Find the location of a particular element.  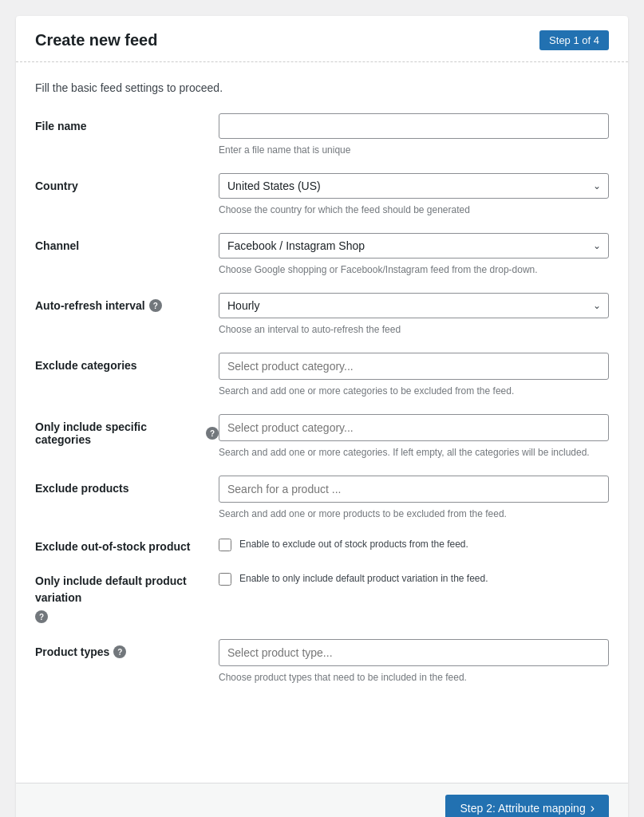

channel-label: Channel is located at coordinates (127, 243).